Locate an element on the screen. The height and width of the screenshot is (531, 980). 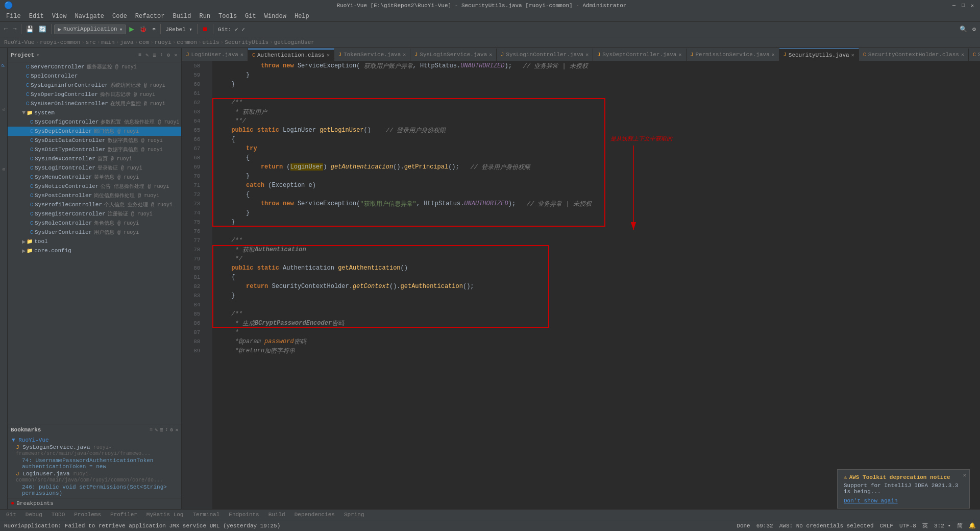
close-tab-security: ✕ is located at coordinates (853, 55).